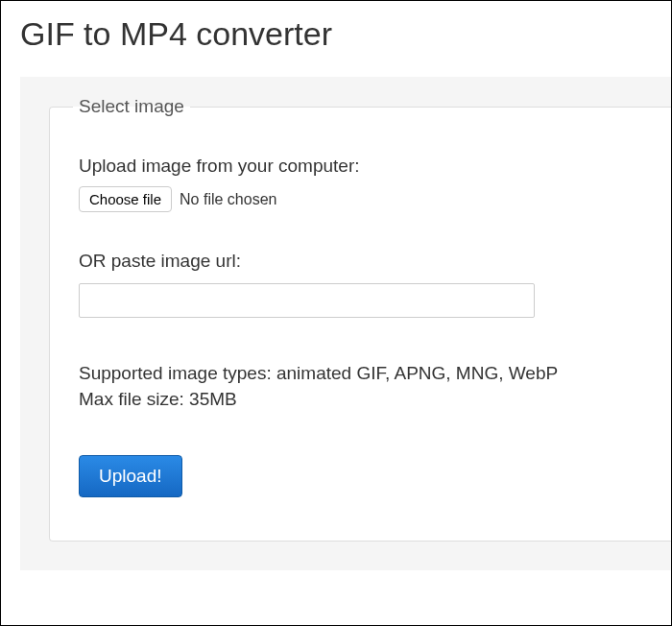 This screenshot has width=672, height=626. What do you see at coordinates (125, 200) in the screenshot?
I see `choose-file-button: Choose file` at bounding box center [125, 200].